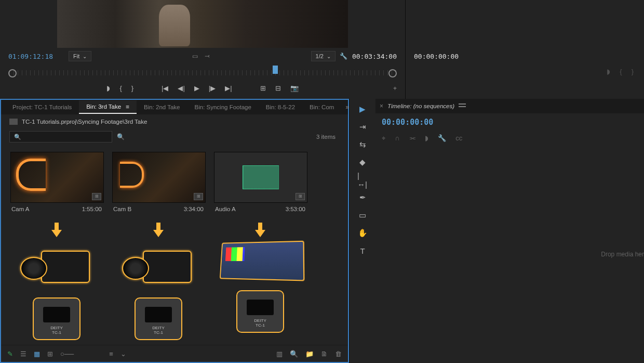  Describe the element at coordinates (397, 138) in the screenshot. I see `magnet-icon: ∩` at that location.